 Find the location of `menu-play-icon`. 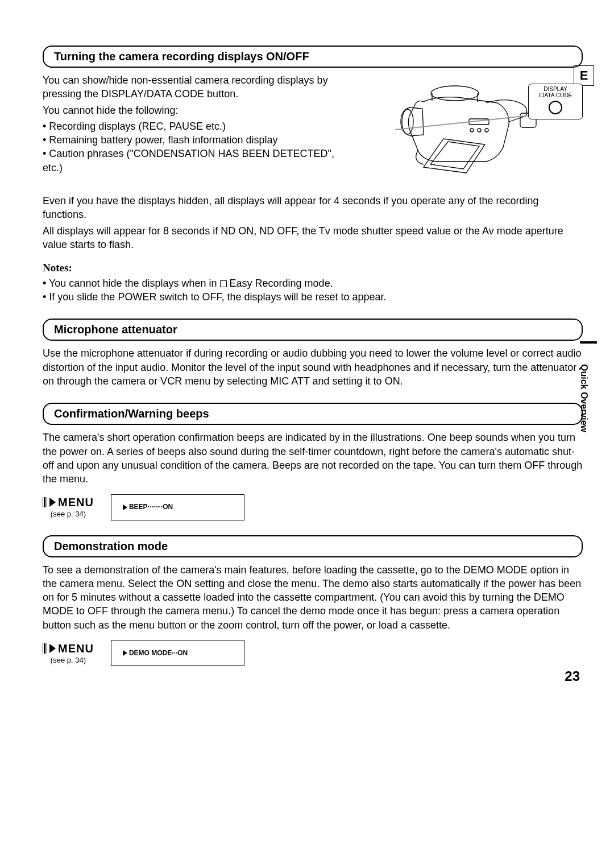

menu-play-icon is located at coordinates (52, 502).